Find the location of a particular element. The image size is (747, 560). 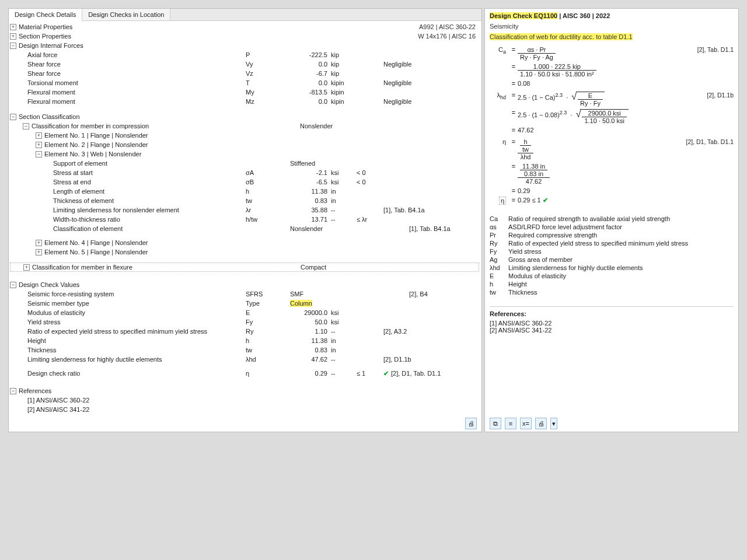

tabs: Design Check Details Design Checks in Lo… is located at coordinates (245, 15).